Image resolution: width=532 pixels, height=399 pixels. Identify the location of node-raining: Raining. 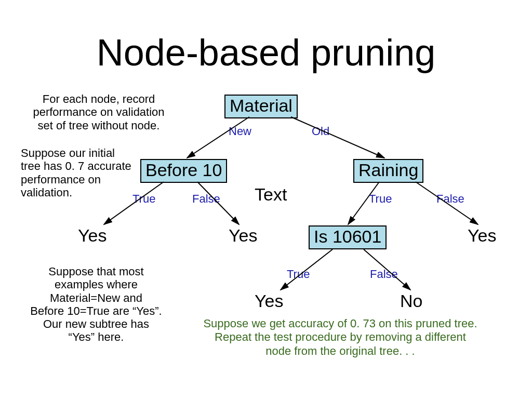
(389, 171).